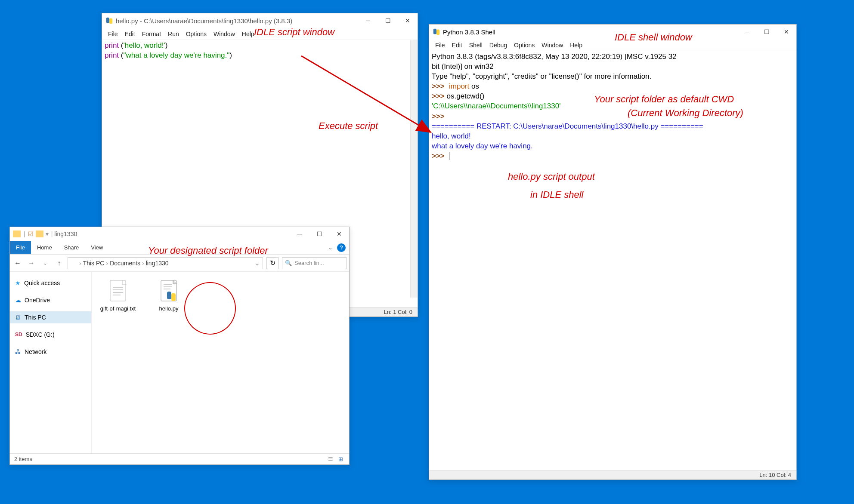  What do you see at coordinates (169, 291) in the screenshot?
I see `python-file-icon` at bounding box center [169, 291].